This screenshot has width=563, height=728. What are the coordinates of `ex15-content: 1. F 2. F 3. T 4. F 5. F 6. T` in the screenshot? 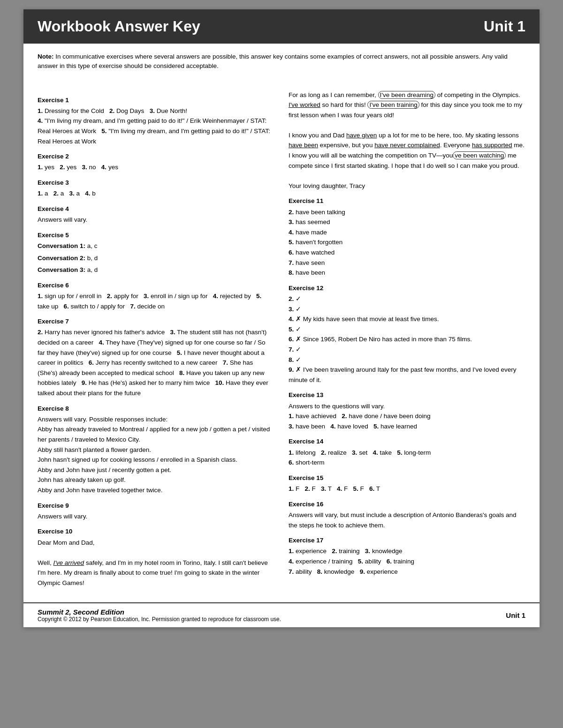 It's located at (407, 489).